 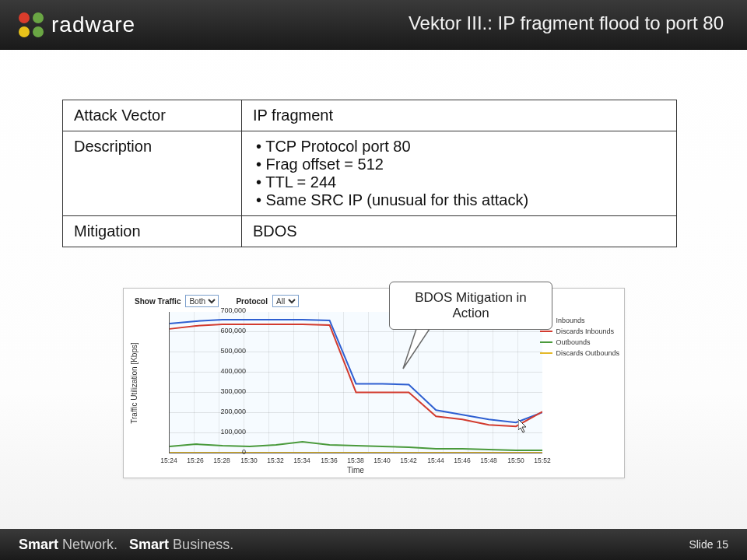 I want to click on description-list: TCP Protocol port 80 Frag offset = 512 T…, so click(x=459, y=173).